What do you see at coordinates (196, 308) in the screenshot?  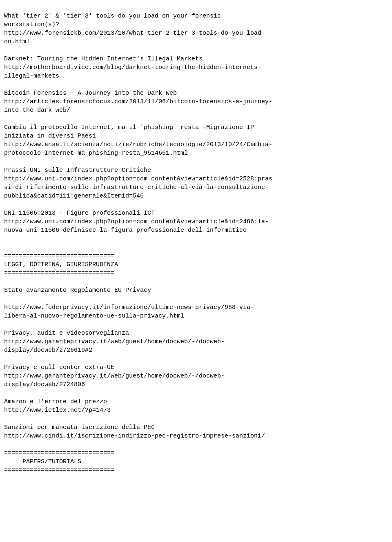 I see `content-line-34: http://www.federprivacy.it/informazione/…` at bounding box center [196, 308].